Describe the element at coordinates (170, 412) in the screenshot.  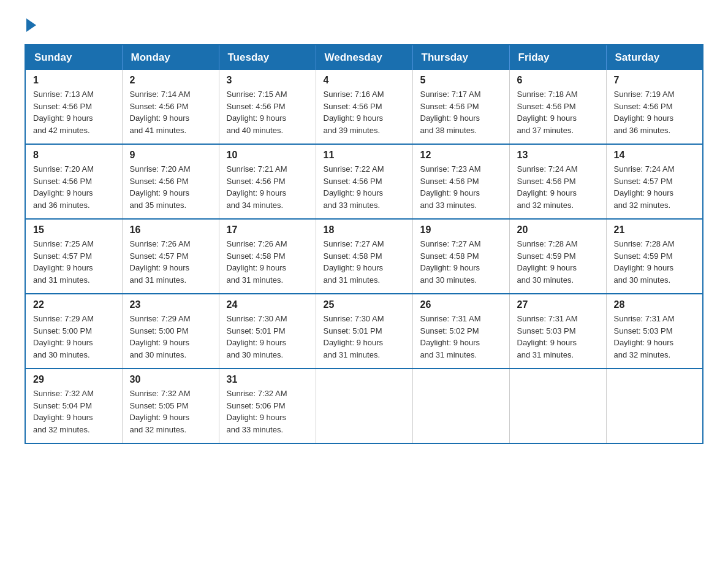
I see `day-info: Sunrise: 7:32 AM Sunset: 5:05 PM Dayligh…` at that location.